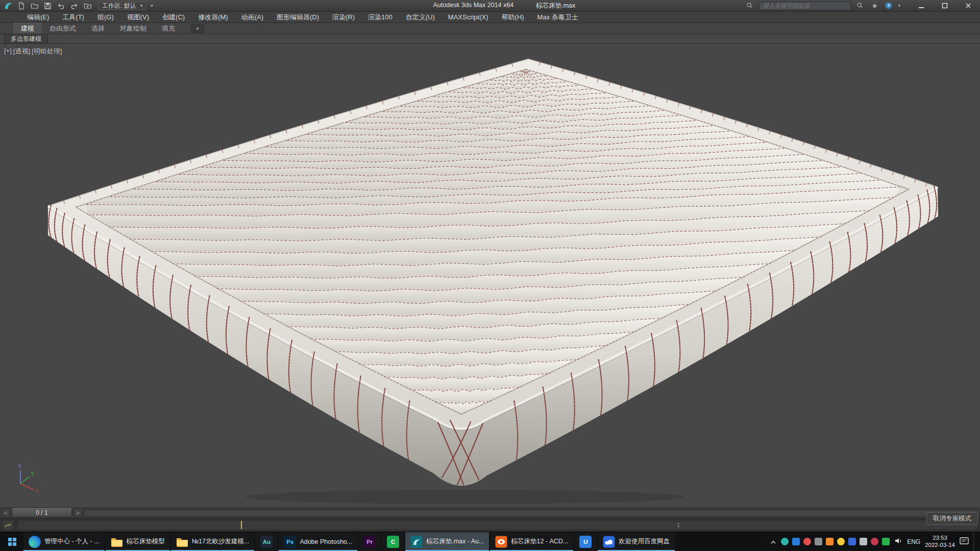  I want to click on taskbar-item-baidu-netdisk: 欢迎使用百度网盘, so click(636, 542).